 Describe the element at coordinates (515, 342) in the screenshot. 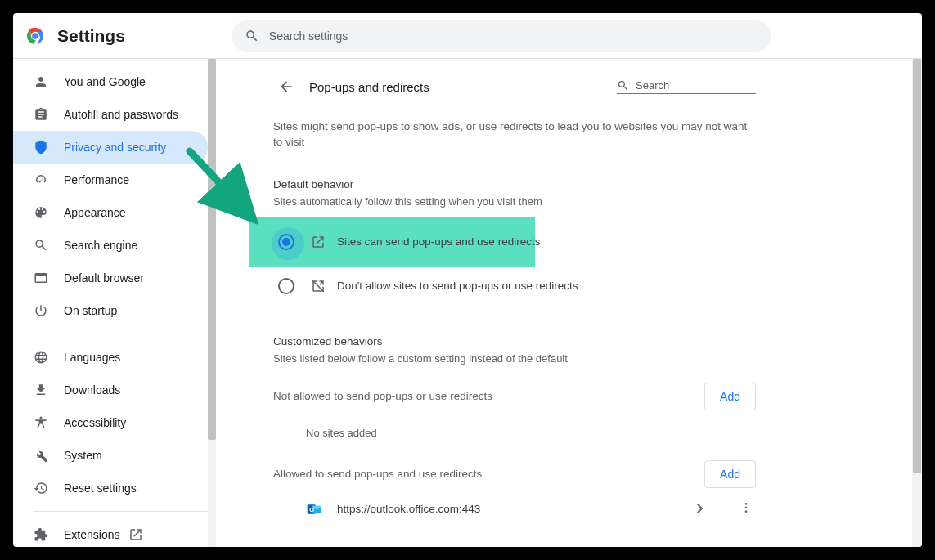

I see `customized-heading: Customized behaviors` at that location.